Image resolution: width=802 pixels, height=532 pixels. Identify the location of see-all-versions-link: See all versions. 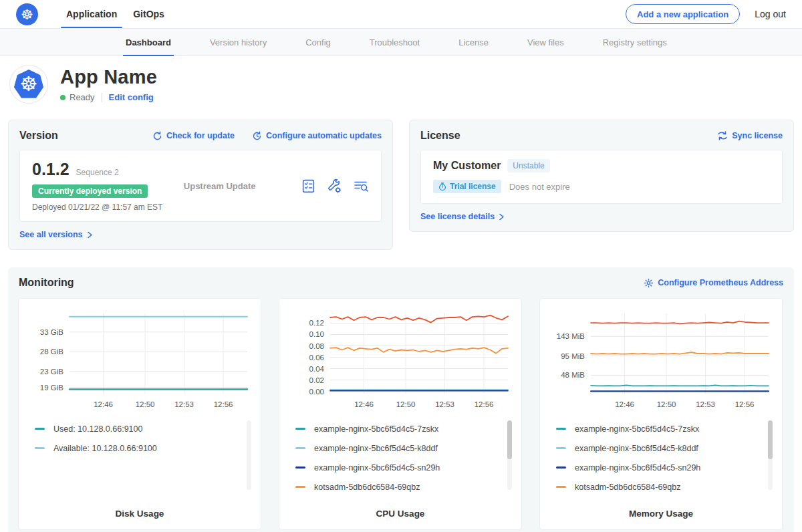
(56, 235).